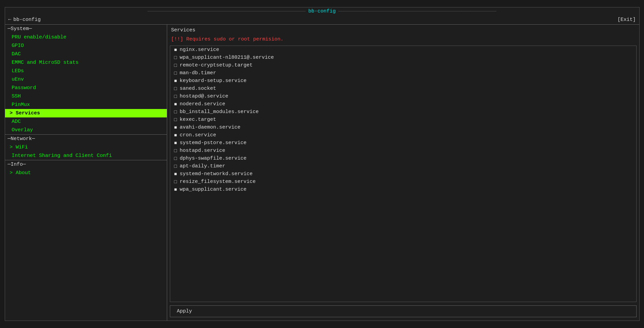  What do you see at coordinates (403, 112) in the screenshot?
I see `service-list-item: □bb_install_modules.service` at bounding box center [403, 112].